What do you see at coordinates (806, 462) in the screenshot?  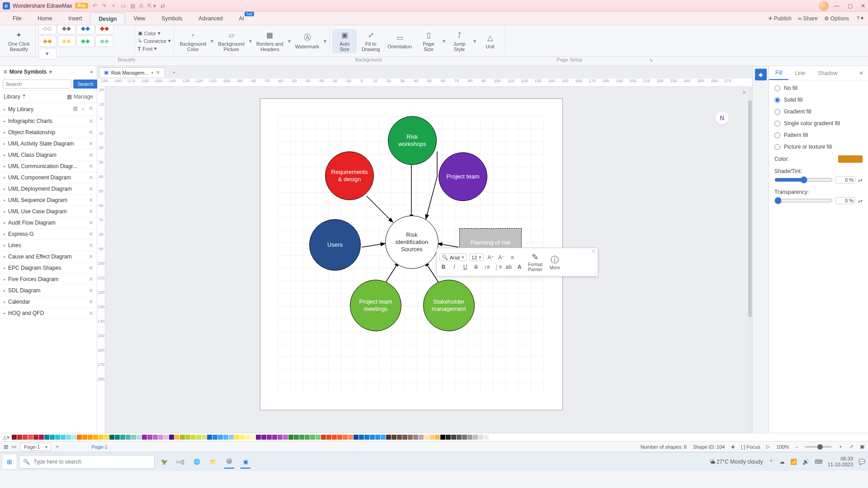 I see `volume-icon: 🔊` at bounding box center [806, 462].